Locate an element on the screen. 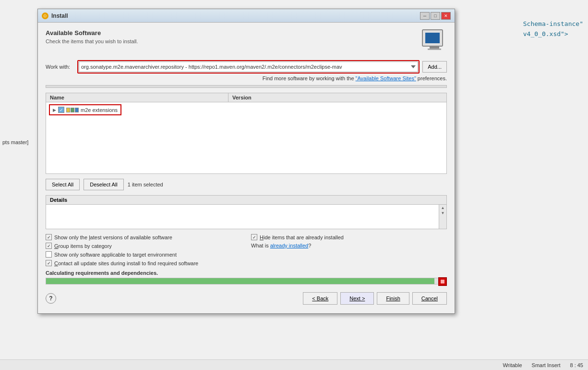 The width and height of the screenshot is (588, 370). option-cb-group-category is located at coordinates (49, 246).